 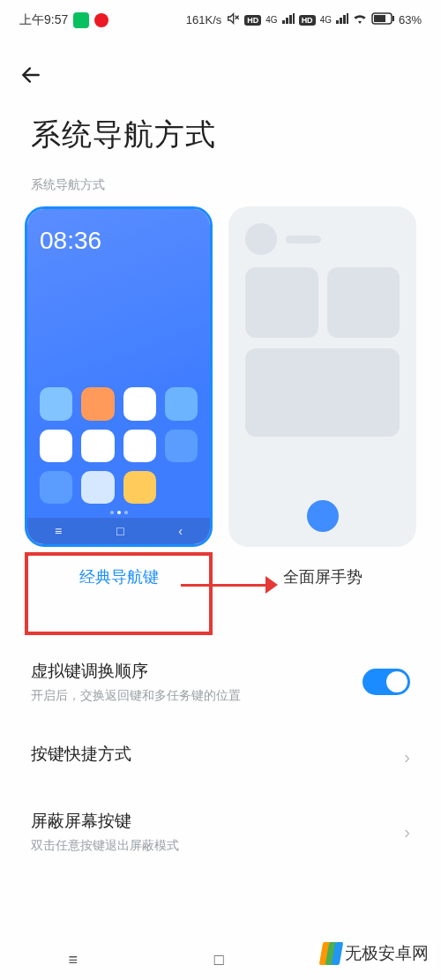 I want to click on qq-icon, so click(x=101, y=20).